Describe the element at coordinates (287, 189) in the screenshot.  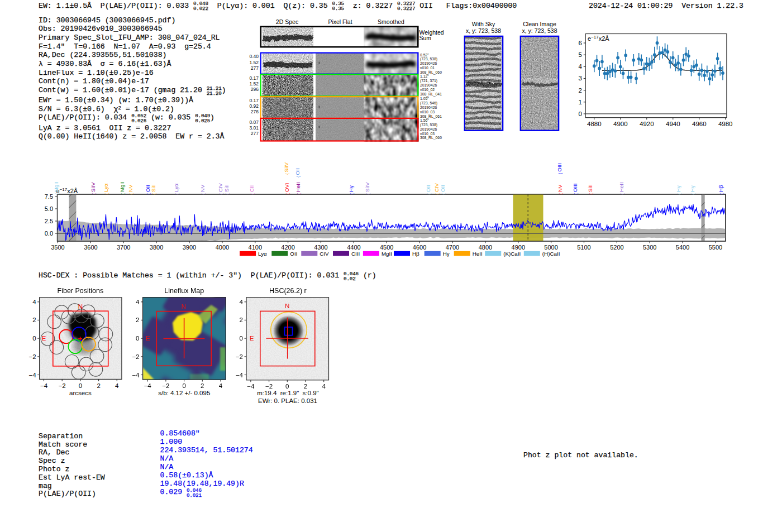
I see `svg-text: { OVI` at that location.